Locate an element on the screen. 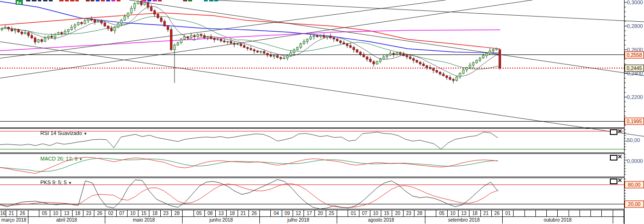 The width and height of the screenshot is (644, 224). rsi-panel is located at coordinates (312, 140).